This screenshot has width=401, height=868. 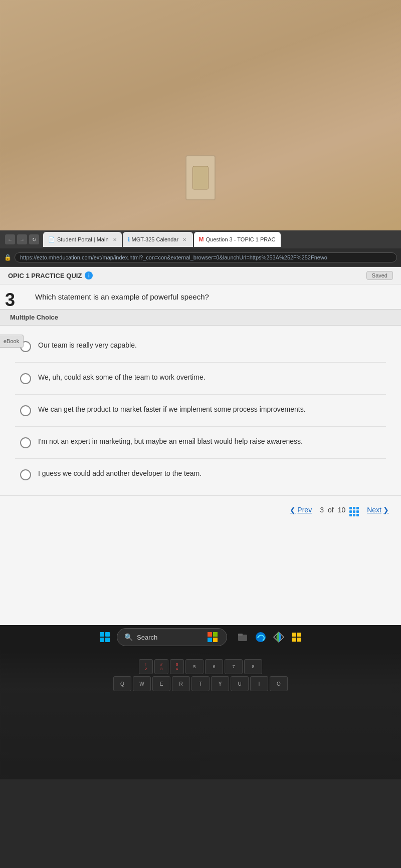 What do you see at coordinates (200, 275) in the screenshot?
I see `quiz-header: OPIC 1 PRACTICE QUIZ i Saved` at bounding box center [200, 275].